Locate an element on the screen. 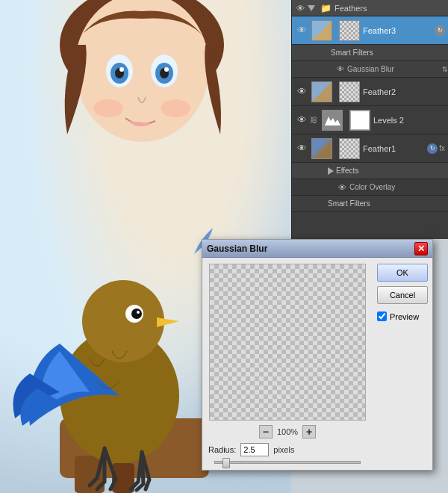  thumb-mask-levels2 is located at coordinates (360, 120).